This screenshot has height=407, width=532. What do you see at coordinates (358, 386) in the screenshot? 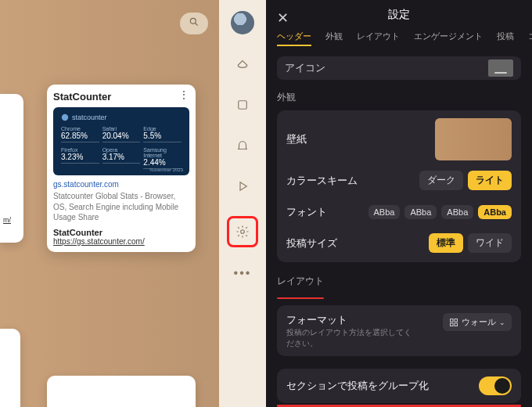
I see `group-label: セクションで投稿をグループ化` at bounding box center [358, 386].